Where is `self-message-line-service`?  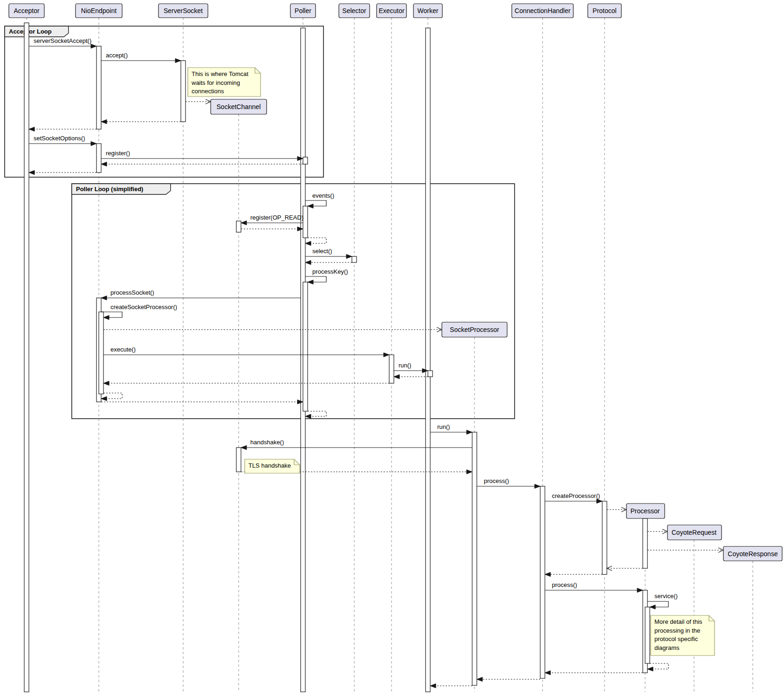 self-message-line-service is located at coordinates (658, 604).